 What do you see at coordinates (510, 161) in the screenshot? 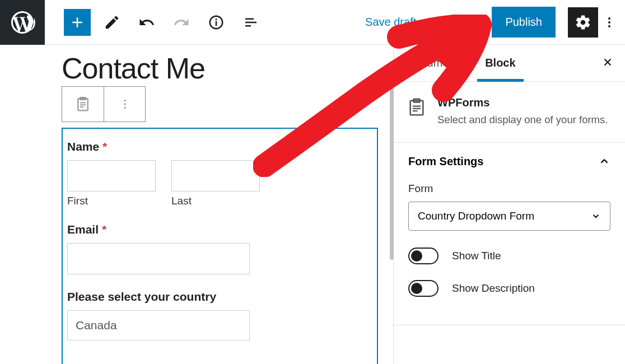
I see `form-settings-header: Form Settings` at bounding box center [510, 161].